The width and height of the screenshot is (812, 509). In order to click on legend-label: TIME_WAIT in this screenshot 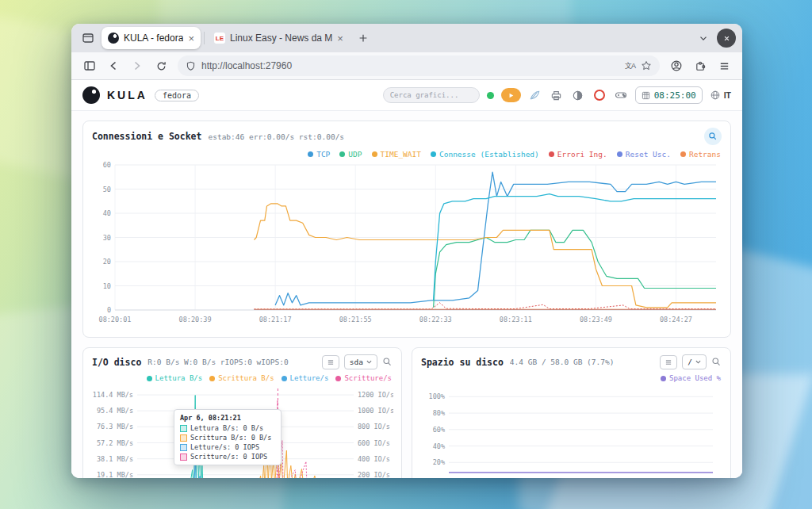, I will do `click(401, 154)`.